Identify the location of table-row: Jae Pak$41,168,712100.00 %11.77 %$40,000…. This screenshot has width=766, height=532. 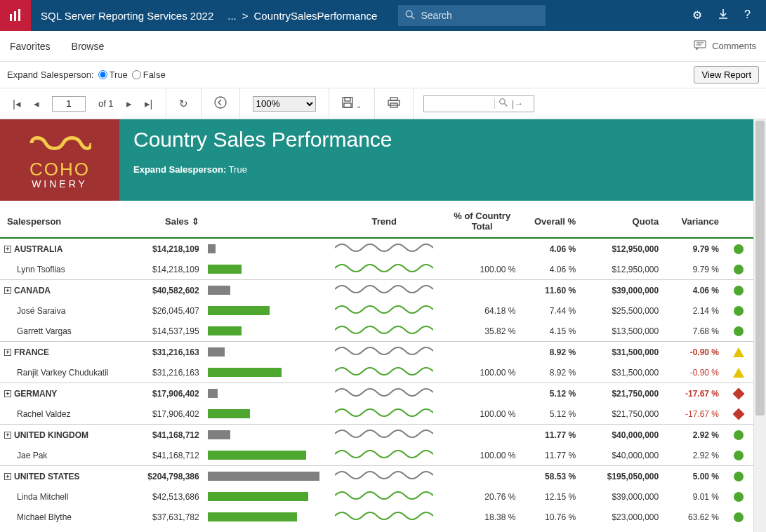
(376, 455).